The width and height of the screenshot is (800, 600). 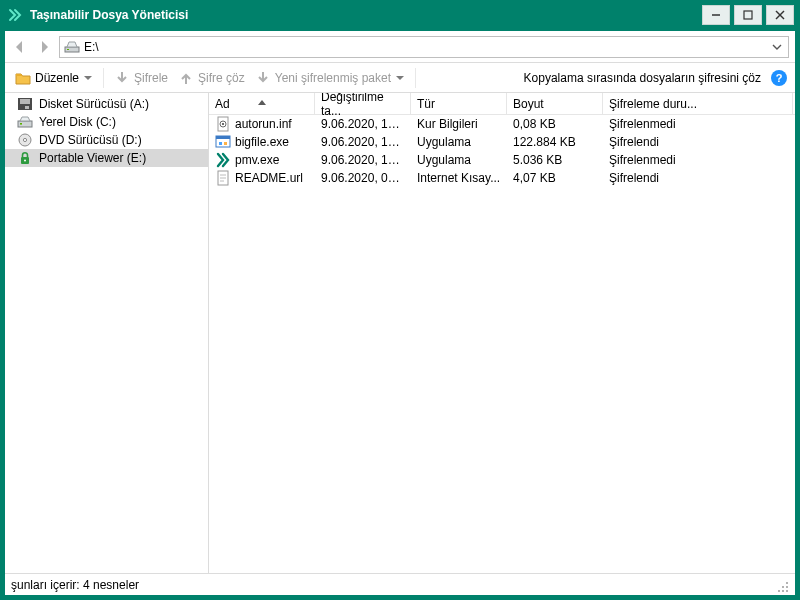 I want to click on decrypt-button: Şifre çöz, so click(x=212, y=78).